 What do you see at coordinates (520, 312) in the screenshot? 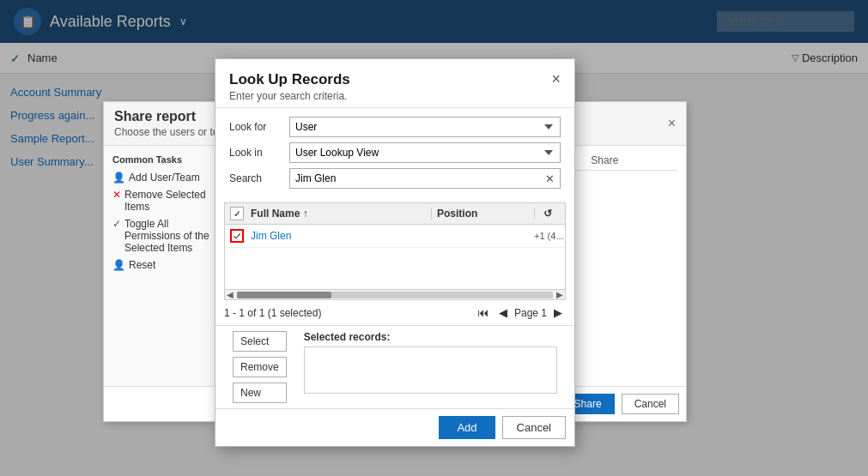
I see `pagination-controls: ⏮ ◀ Page 1 ▶` at bounding box center [520, 312].